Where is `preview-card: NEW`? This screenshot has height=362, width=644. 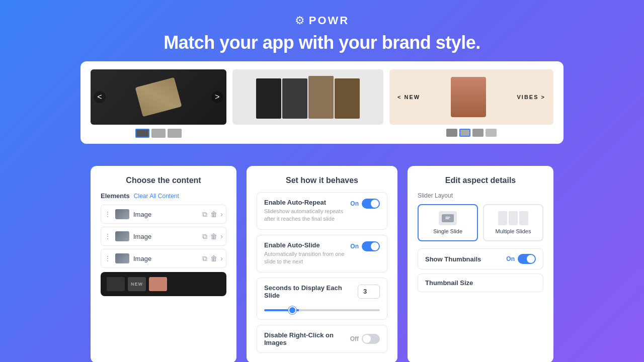 preview-card: NEW is located at coordinates (164, 284).